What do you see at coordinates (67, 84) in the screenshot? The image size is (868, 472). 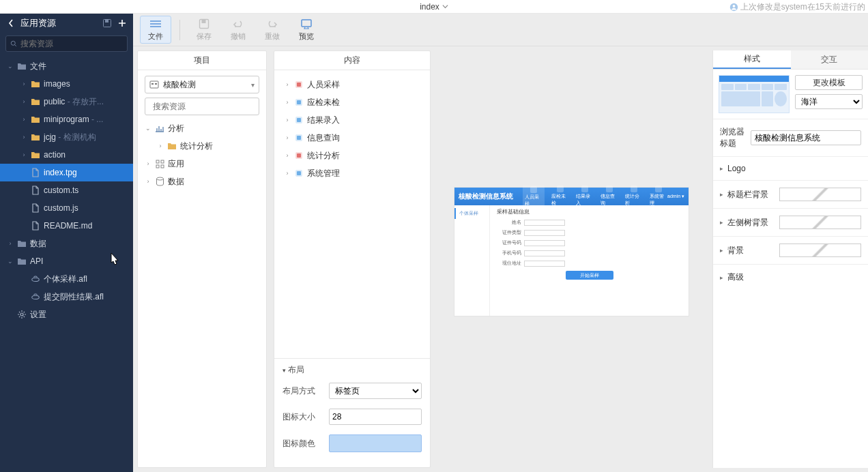 I see `tree-item: ›images` at bounding box center [67, 84].